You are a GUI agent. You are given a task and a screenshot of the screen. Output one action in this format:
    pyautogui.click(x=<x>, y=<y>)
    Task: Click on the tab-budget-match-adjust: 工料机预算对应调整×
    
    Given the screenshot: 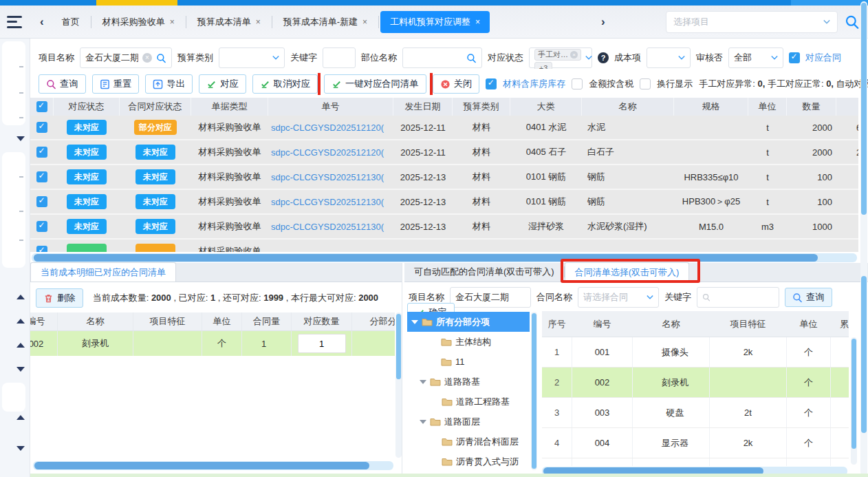 What is the action you would take?
    pyautogui.click(x=435, y=22)
    